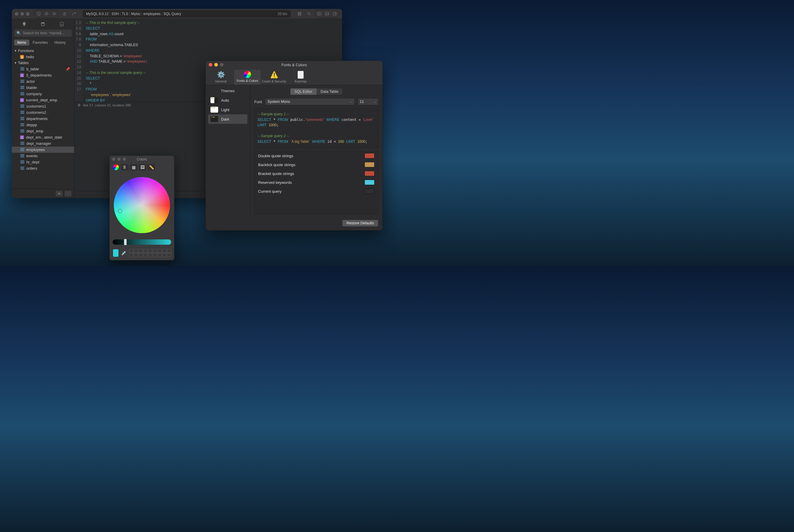 Image resolution: width=794 pixels, height=532 pixels. I want to click on color-wheel, so click(142, 205).